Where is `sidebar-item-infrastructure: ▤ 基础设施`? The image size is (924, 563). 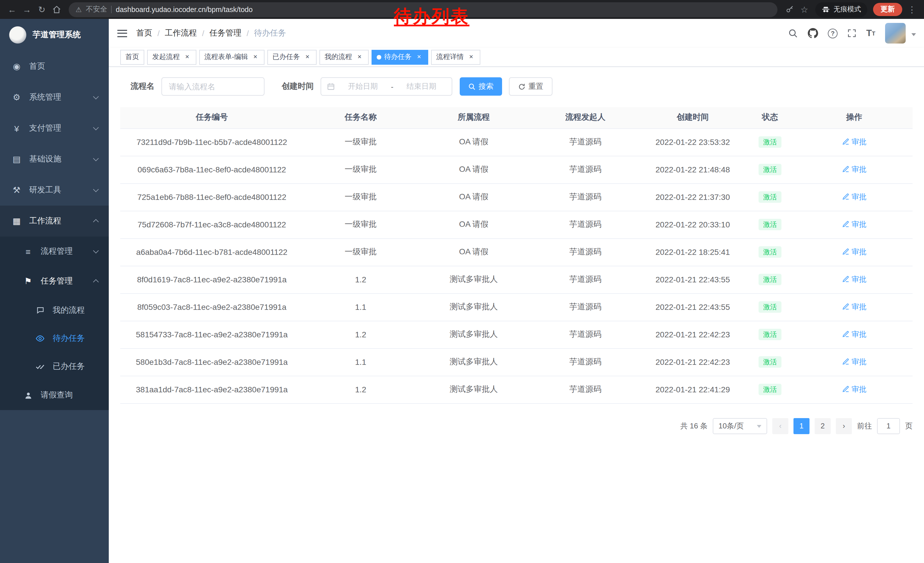
sidebar-item-infrastructure: ▤ 基础设施 is located at coordinates (54, 159).